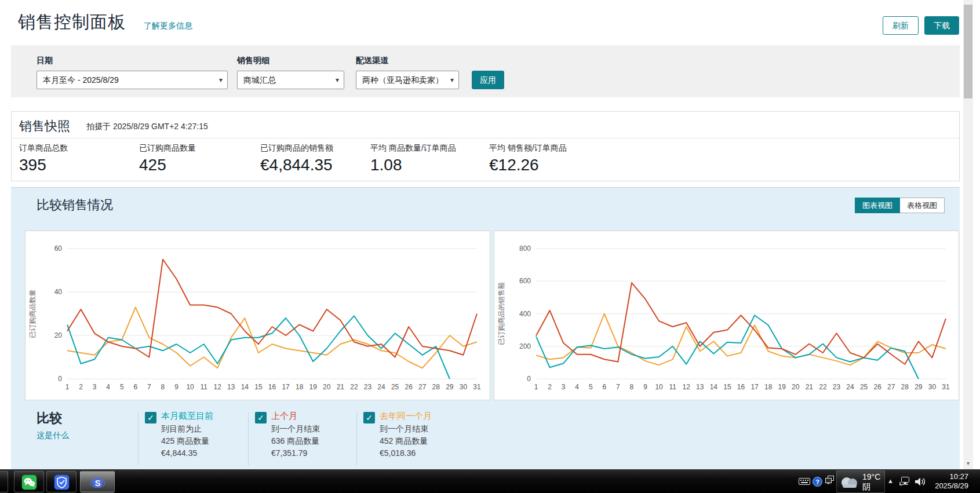 Image resolution: width=980 pixels, height=493 pixels. Describe the element at coordinates (727, 387) in the screenshot. I see `svg-text: 15` at that location.